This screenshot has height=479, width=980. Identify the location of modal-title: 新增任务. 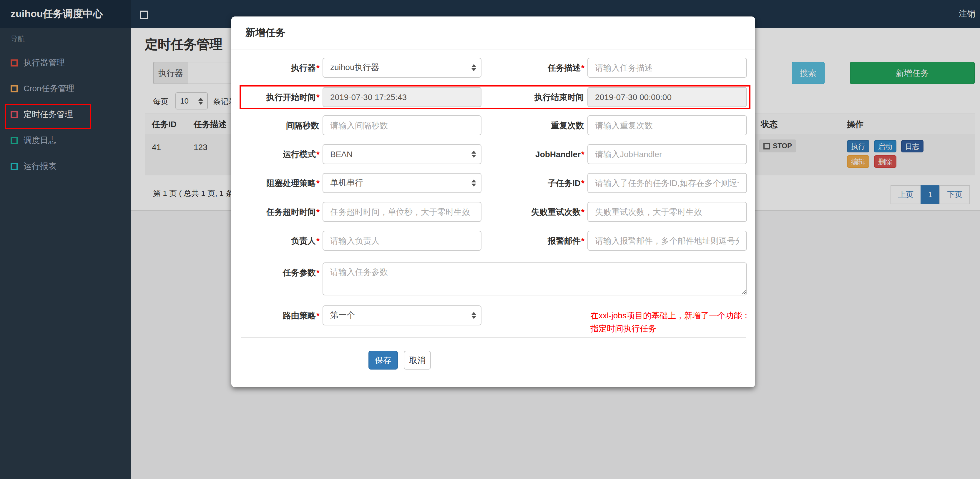
(493, 33).